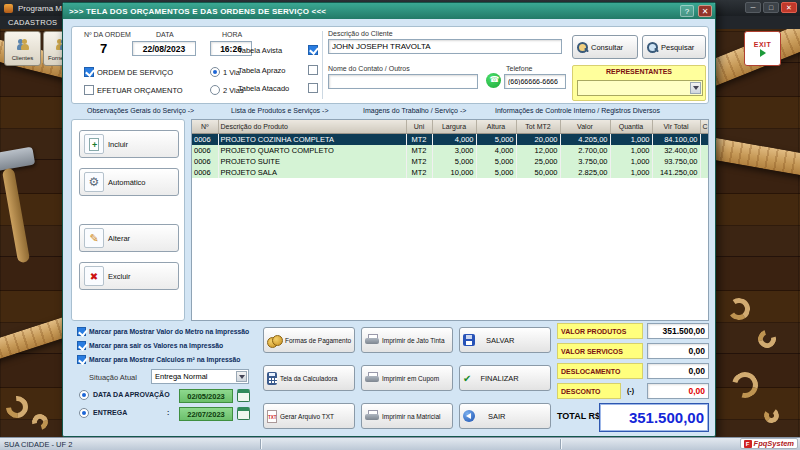 Image resolution: width=800 pixels, height=450 pixels. I want to click on excluir-button: Excluir, so click(129, 276).